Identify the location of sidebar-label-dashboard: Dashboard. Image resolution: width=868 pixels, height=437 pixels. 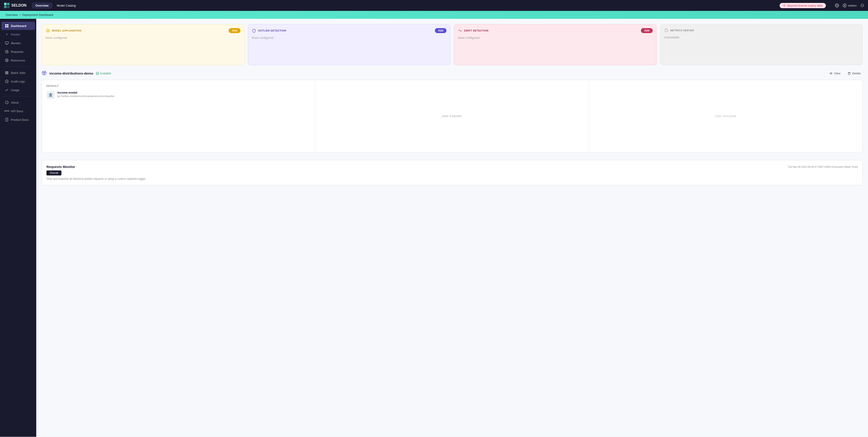
(19, 26).